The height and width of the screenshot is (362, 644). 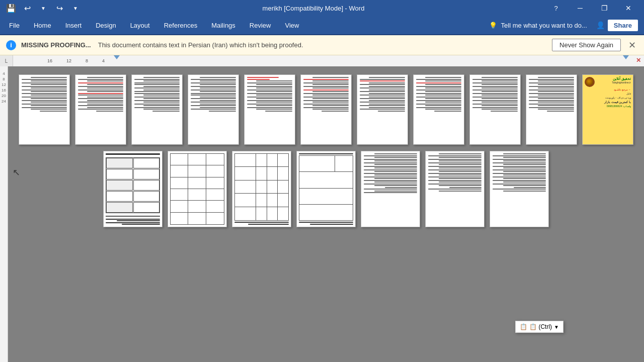 What do you see at coordinates (544, 25) in the screenshot?
I see `help-search-text: Tell me what you want to do...` at bounding box center [544, 25].